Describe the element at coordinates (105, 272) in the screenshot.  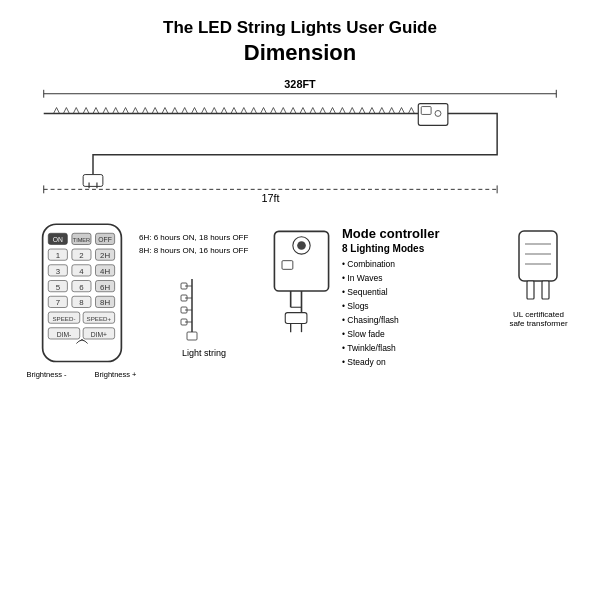
I see `svg-text: 4H` at that location.